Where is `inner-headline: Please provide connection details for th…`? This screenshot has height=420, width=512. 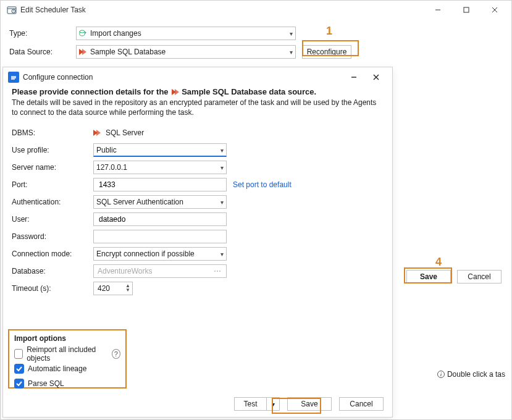 inner-headline: Please provide connection details for th… is located at coordinates (198, 91).